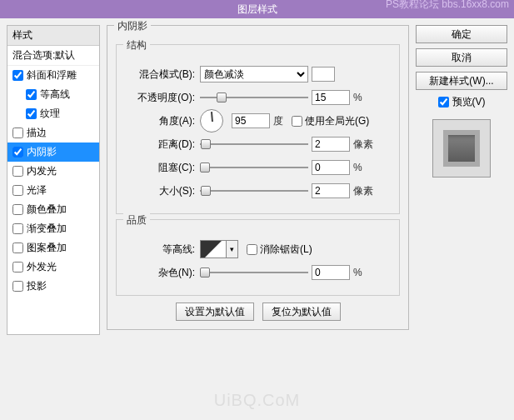  I want to click on noise-unit: %, so click(358, 272).